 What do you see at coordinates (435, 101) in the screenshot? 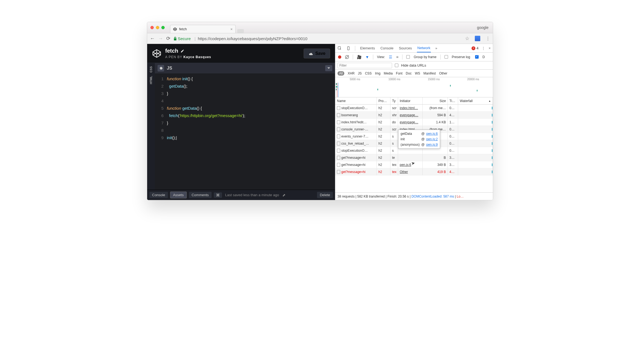
I see `col-size: Size` at bounding box center [435, 101].